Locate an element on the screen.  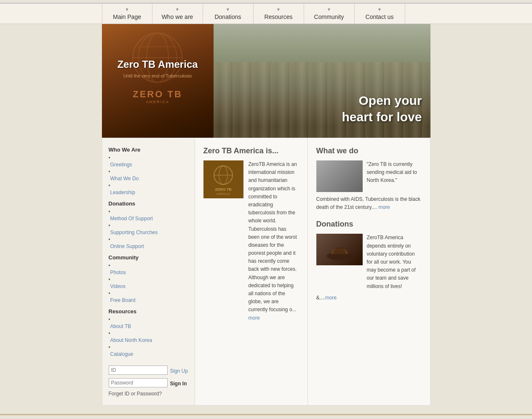
hero-right-panel: Open yourheart for love is located at coordinates (322, 81).